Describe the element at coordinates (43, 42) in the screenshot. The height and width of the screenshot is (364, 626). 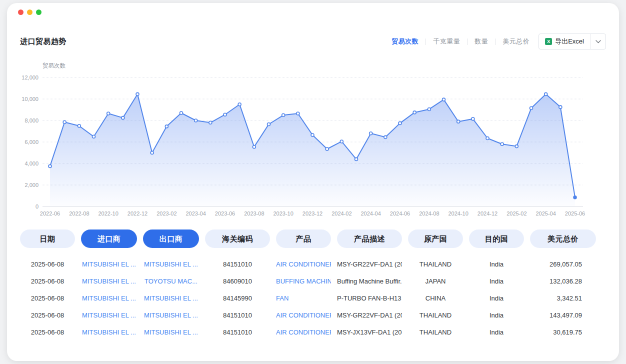
I see `page-title: 进口贸易趋势` at that location.